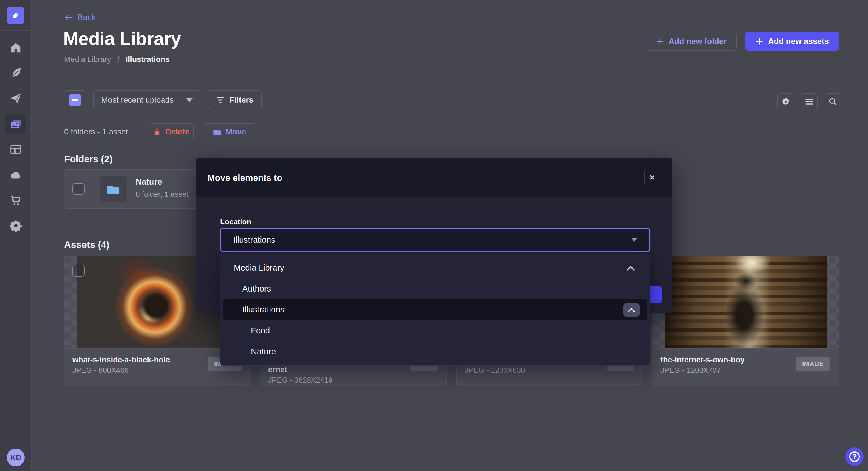 This screenshot has width=868, height=471. What do you see at coordinates (137, 100) in the screenshot?
I see `sort-value: Most recent uploads` at bounding box center [137, 100].